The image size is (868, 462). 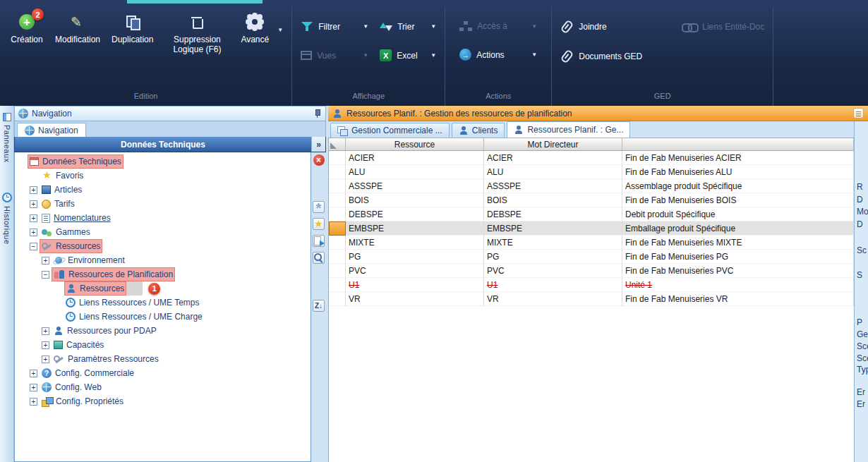 I want to click on table-row: ALUALUFin de Fab Menuiseries ALU, so click(x=591, y=172).